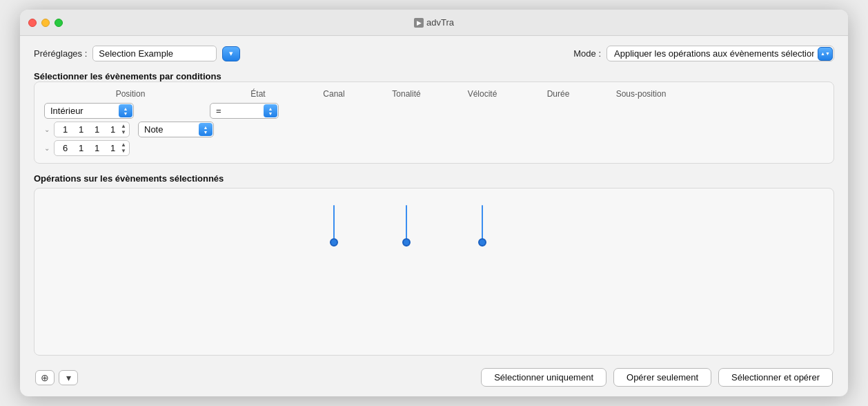 The image size is (868, 406). Describe the element at coordinates (406, 229) in the screenshot. I see `tonality-slider` at that location.